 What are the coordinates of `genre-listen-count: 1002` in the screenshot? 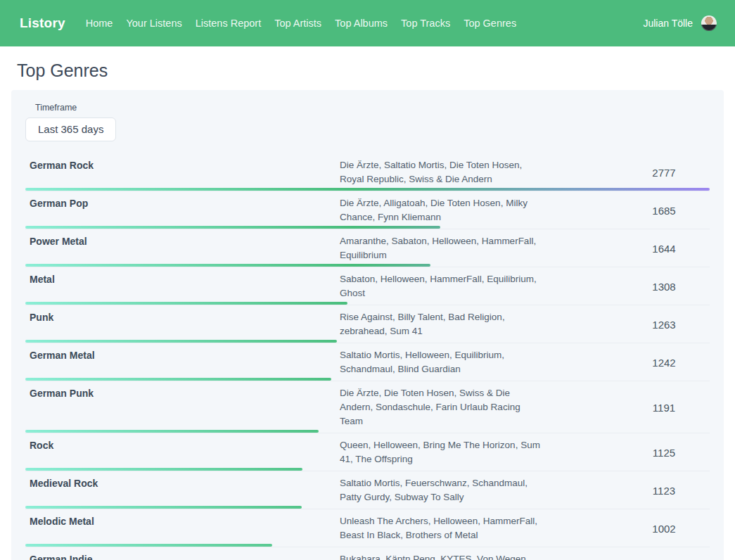 It's located at (664, 529).